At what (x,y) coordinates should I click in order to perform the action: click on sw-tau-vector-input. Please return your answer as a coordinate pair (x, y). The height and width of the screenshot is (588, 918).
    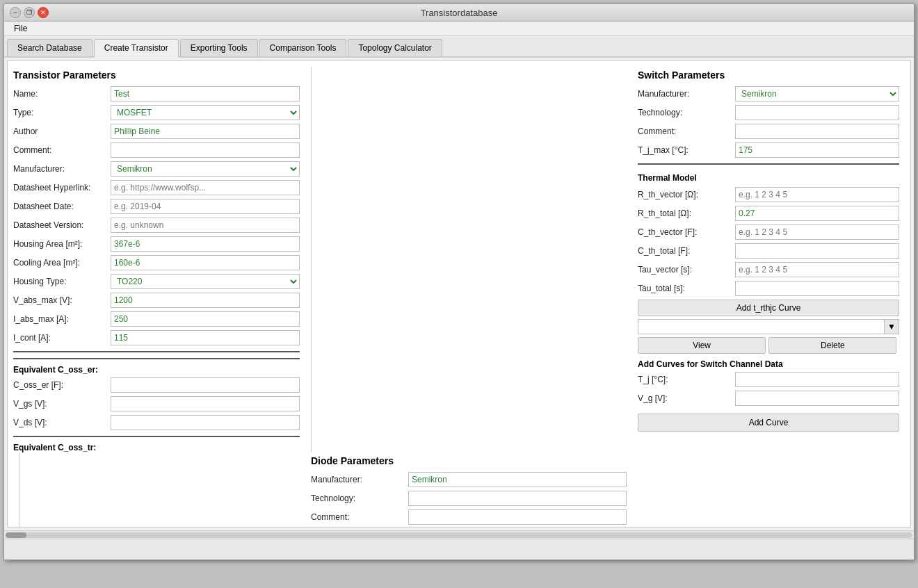
    Looking at the image, I should click on (817, 270).